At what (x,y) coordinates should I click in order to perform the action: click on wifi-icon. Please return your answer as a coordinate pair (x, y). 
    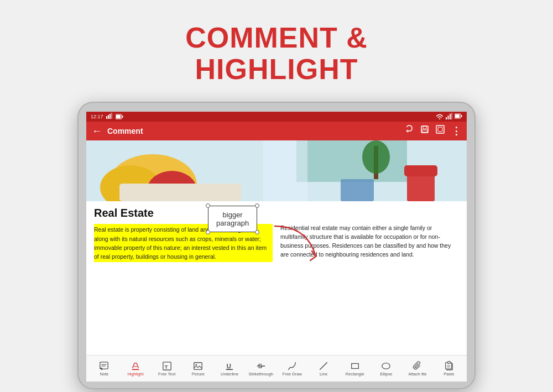
    Looking at the image, I should click on (440, 117).